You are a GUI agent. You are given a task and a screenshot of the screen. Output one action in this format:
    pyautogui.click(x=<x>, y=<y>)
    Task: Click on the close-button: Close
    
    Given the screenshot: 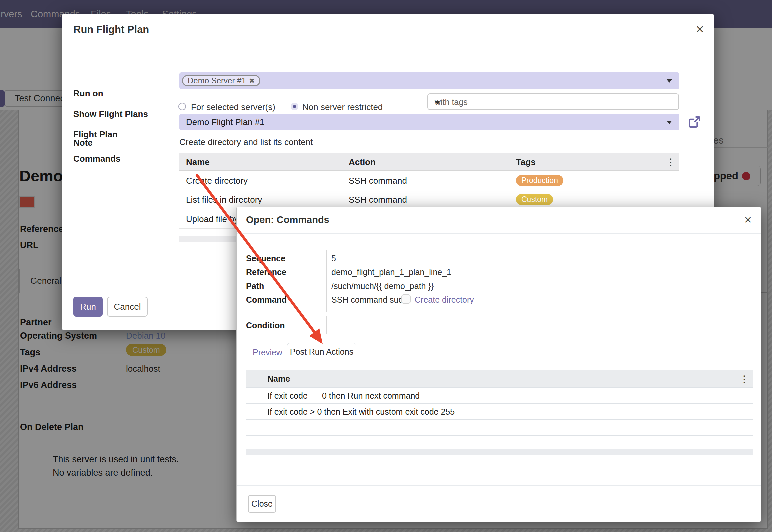 What is the action you would take?
    pyautogui.click(x=262, y=504)
    